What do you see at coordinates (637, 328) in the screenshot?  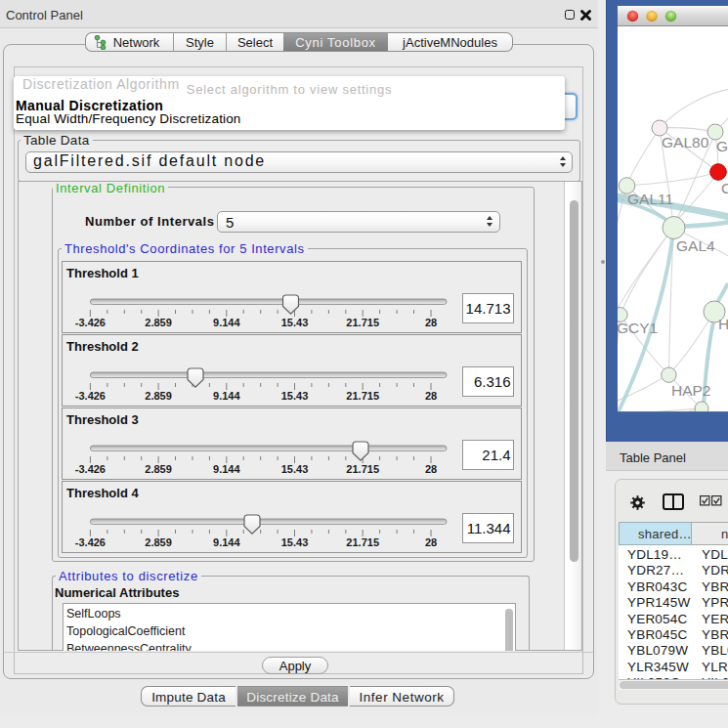 I see `svg-text: GCY1` at bounding box center [637, 328].